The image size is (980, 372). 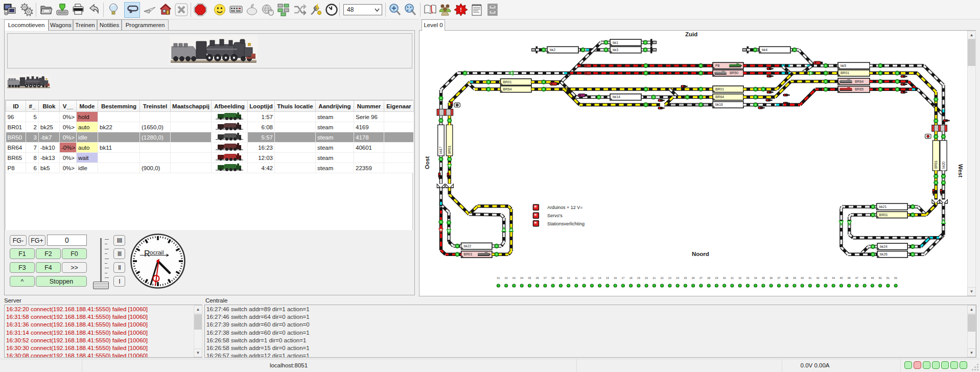 What do you see at coordinates (569, 278) in the screenshot?
I see `svg-text: 10` at bounding box center [569, 278].